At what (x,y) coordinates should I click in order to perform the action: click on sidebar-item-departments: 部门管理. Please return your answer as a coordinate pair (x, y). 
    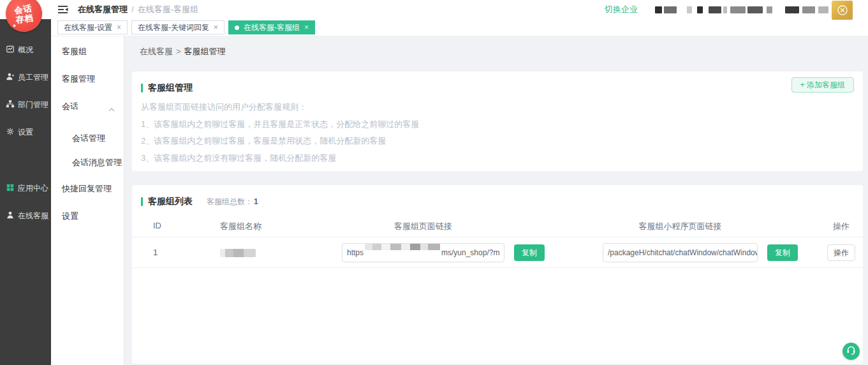
    Looking at the image, I should click on (27, 105).